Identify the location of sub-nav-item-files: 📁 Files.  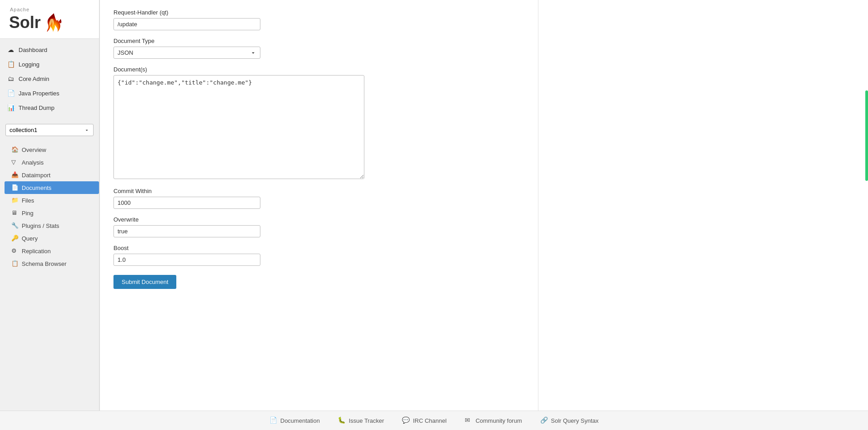
(52, 200).